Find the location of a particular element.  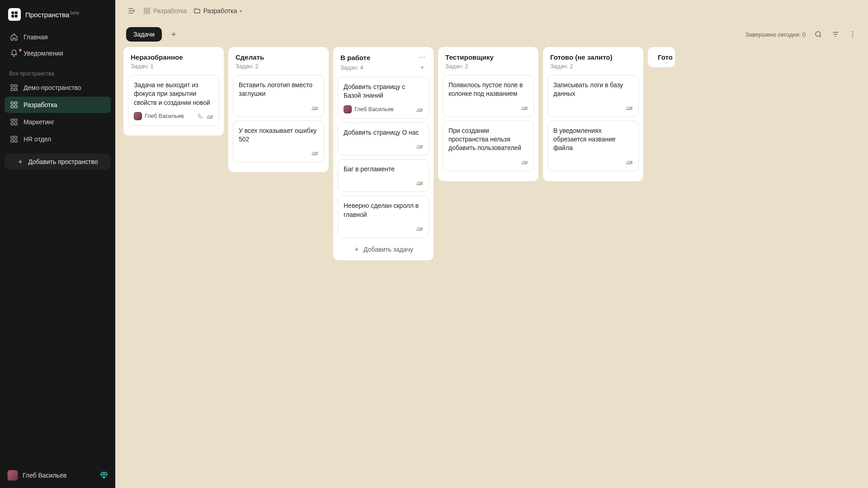

column-title: Неразобранное is located at coordinates (157, 57).